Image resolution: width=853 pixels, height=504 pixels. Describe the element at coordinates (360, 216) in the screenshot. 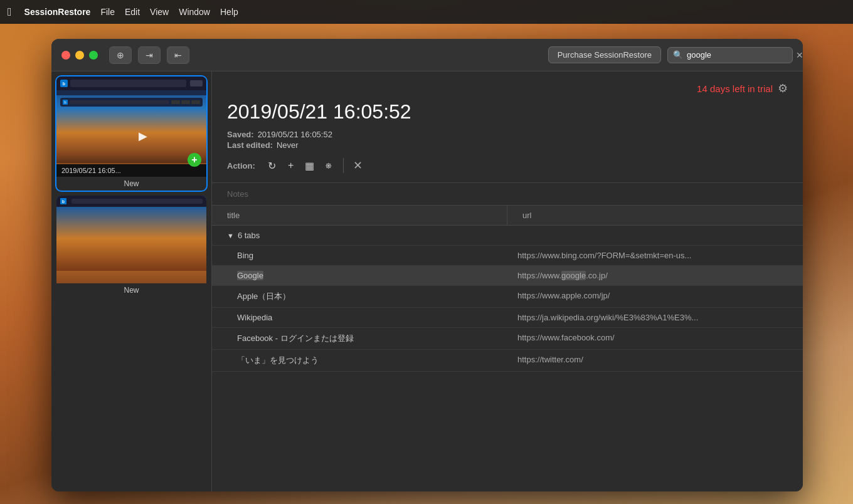

I see `col-title: title` at that location.